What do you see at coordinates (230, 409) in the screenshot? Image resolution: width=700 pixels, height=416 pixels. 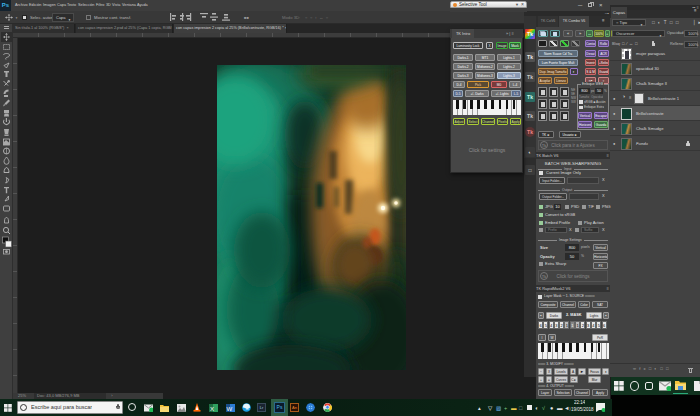 I see `svg-text: W` at bounding box center [230, 409].